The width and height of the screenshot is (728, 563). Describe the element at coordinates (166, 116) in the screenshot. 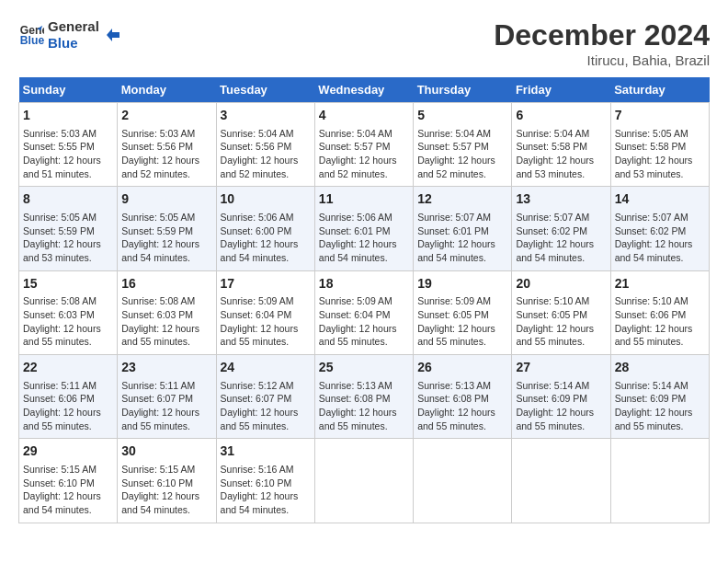

I see `day-number: 2` at that location.